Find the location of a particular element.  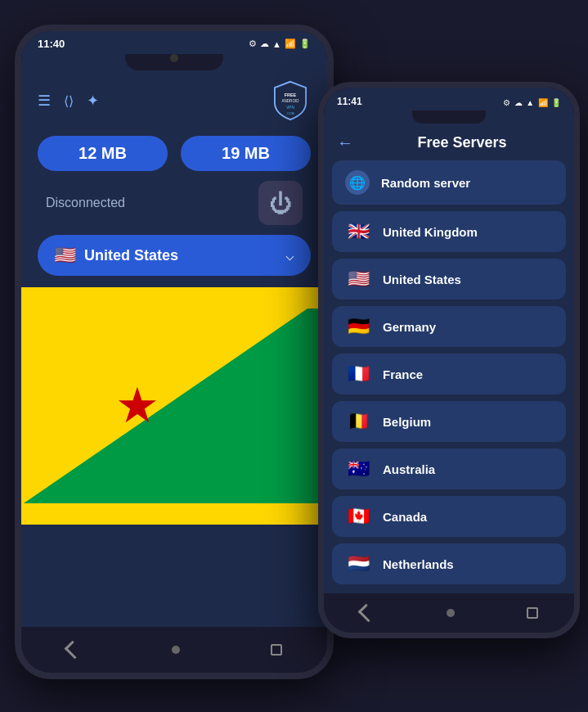

phone1-main-content: 12 MB 19 MB Disconnected ⏻ 🇺🇸 United Sta… is located at coordinates (174, 206).